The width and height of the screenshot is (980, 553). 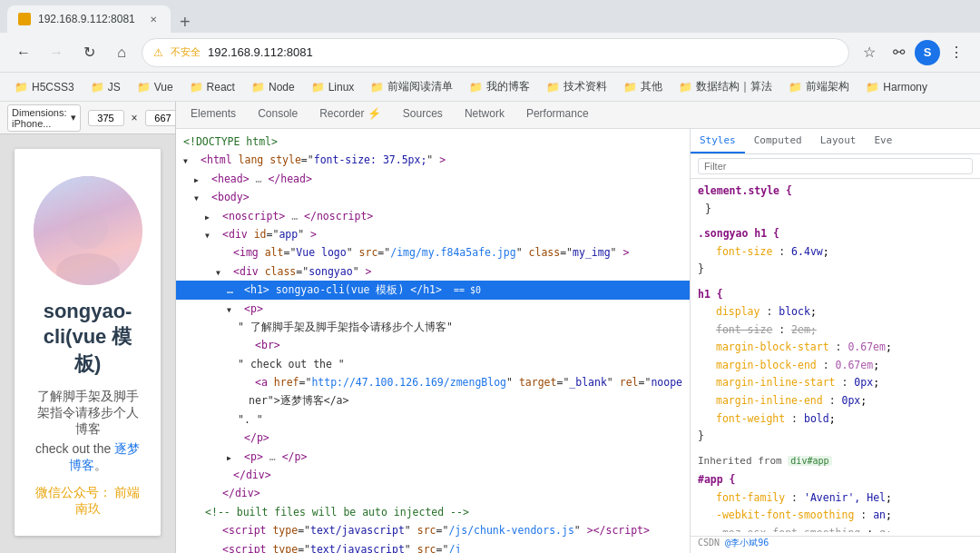 What do you see at coordinates (835, 166) in the screenshot?
I see `styles-filter-input` at bounding box center [835, 166].